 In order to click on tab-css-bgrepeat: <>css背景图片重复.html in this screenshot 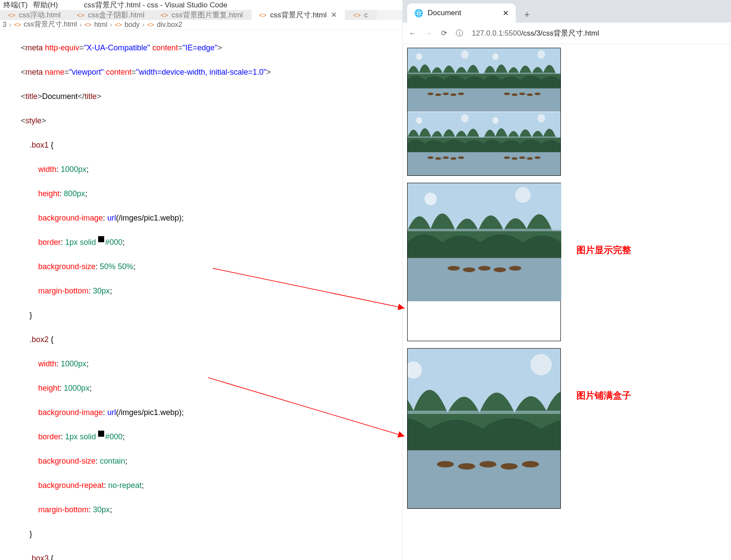, I will do `click(202, 15)`.